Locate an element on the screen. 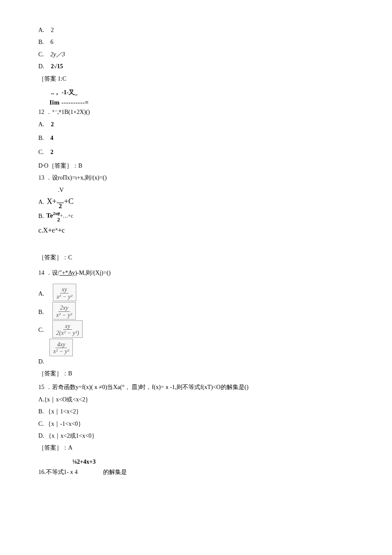  q15-option-d: D. ｛x｜x<2或1<x<0｝ is located at coordinates (196, 436).